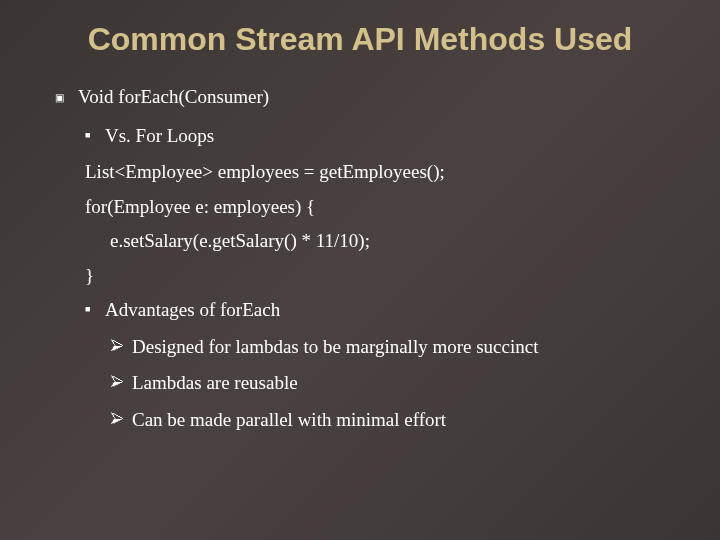 This screenshot has width=720, height=540. Describe the element at coordinates (370, 384) in the screenshot. I see `bullet-advantage-2: Lambdas are reusable` at that location.